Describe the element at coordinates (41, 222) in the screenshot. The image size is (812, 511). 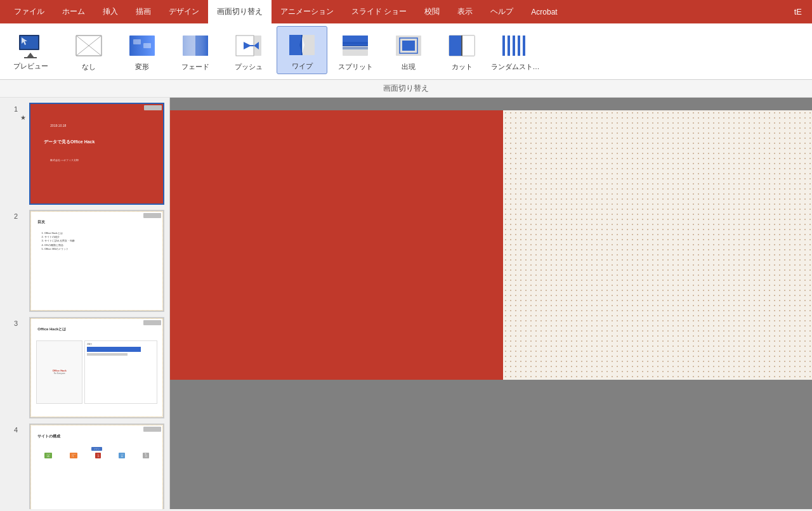
I see `s2-title: 目次` at that location.